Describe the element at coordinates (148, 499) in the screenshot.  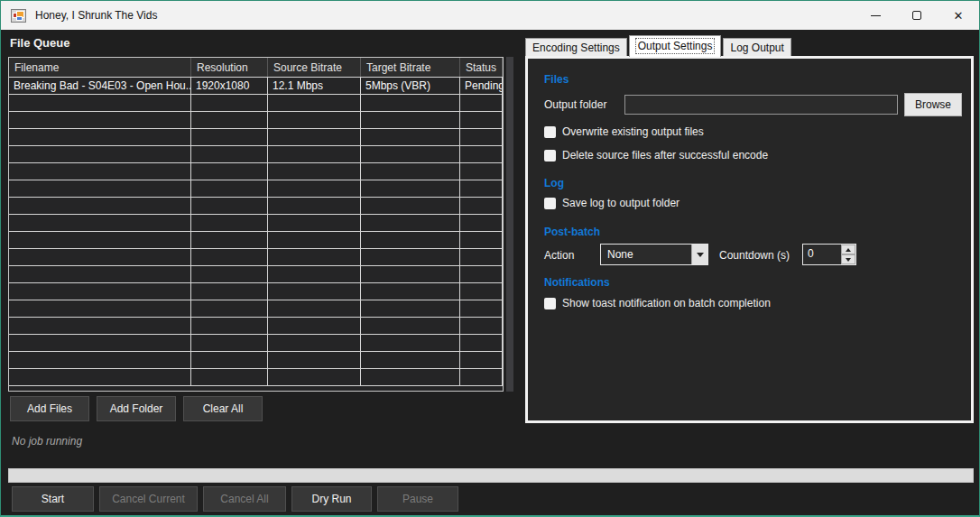
I see `cancel-current-button: Cancel Current` at that location.